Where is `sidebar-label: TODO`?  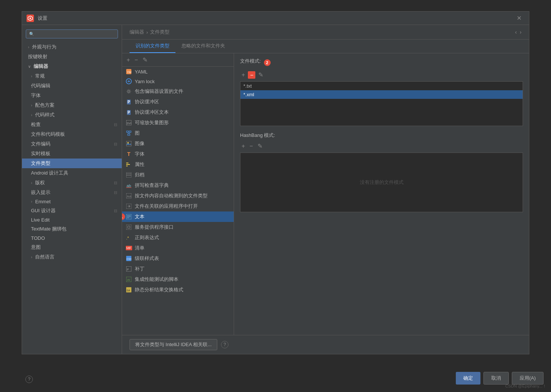
sidebar-label: TODO is located at coordinates (38, 238).